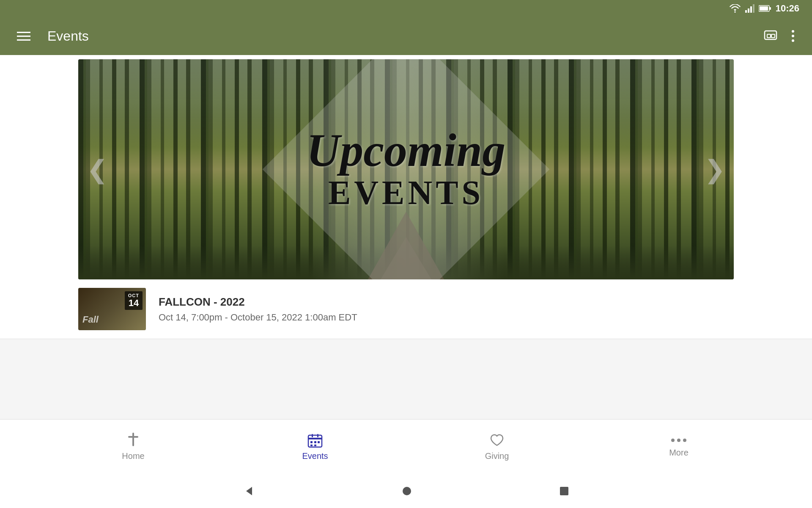 The width and height of the screenshot is (812, 508). What do you see at coordinates (315, 447) in the screenshot?
I see `nav-events: Events` at bounding box center [315, 447].